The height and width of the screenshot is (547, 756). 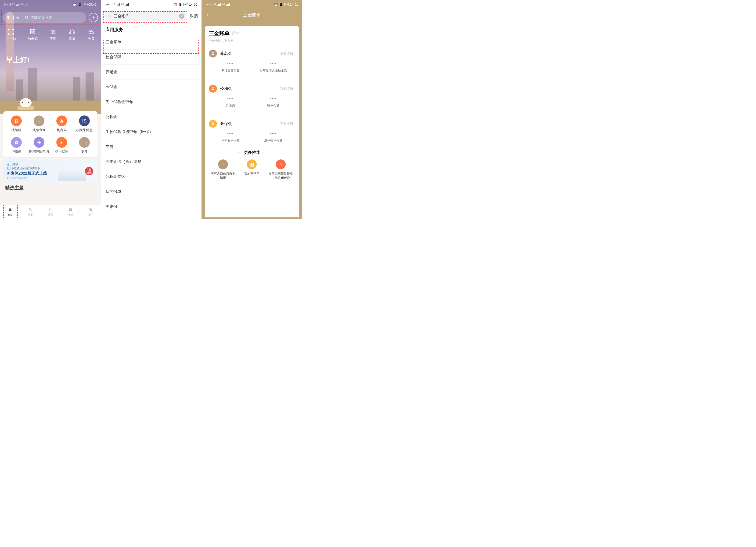 I want to click on service-label: 更多, so click(x=84, y=152).